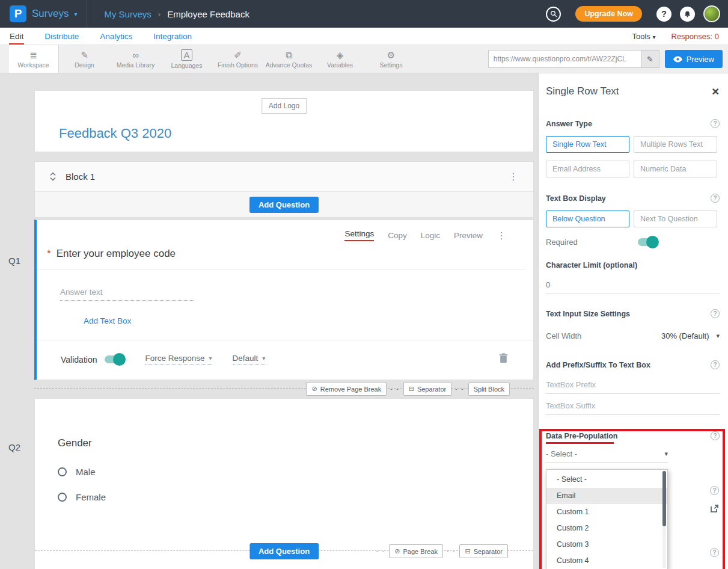 The width and height of the screenshot is (728, 569). I want to click on answer-type-multiple-rows: Multiple Rows Text, so click(676, 144).